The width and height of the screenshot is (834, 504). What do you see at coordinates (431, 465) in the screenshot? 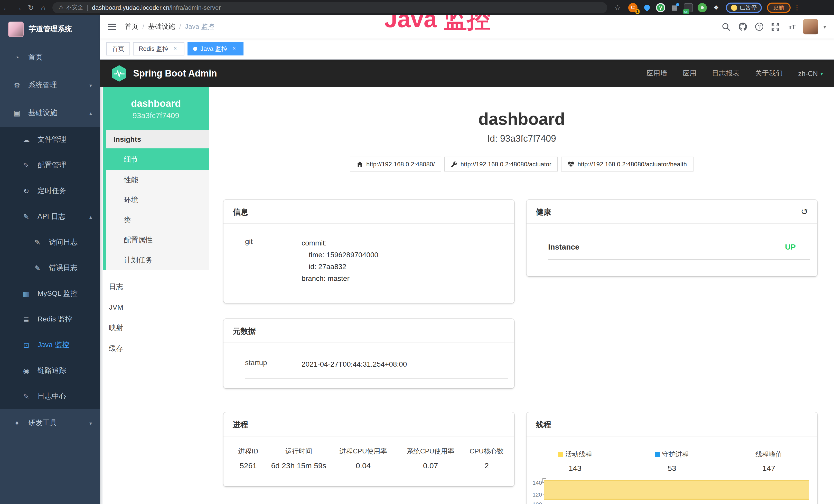
I see `system-cpu-value: 0.07` at bounding box center [431, 465].